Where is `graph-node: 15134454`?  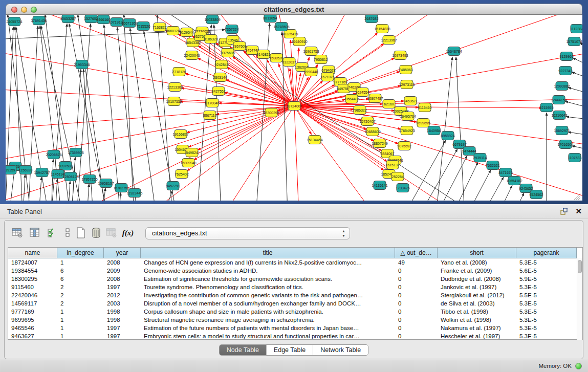 graph-node: 15134454 is located at coordinates (314, 140).